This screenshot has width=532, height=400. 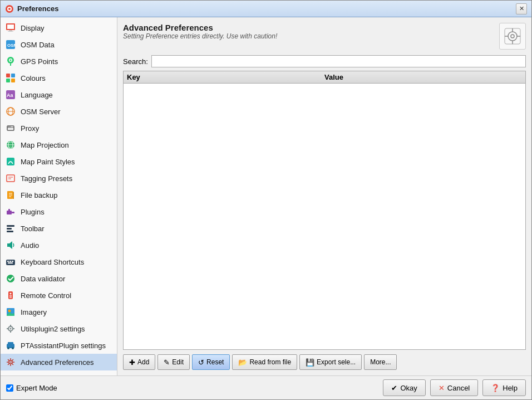 What do you see at coordinates (33, 78) in the screenshot?
I see `sidebar-item-colours-label: Colours` at bounding box center [33, 78].